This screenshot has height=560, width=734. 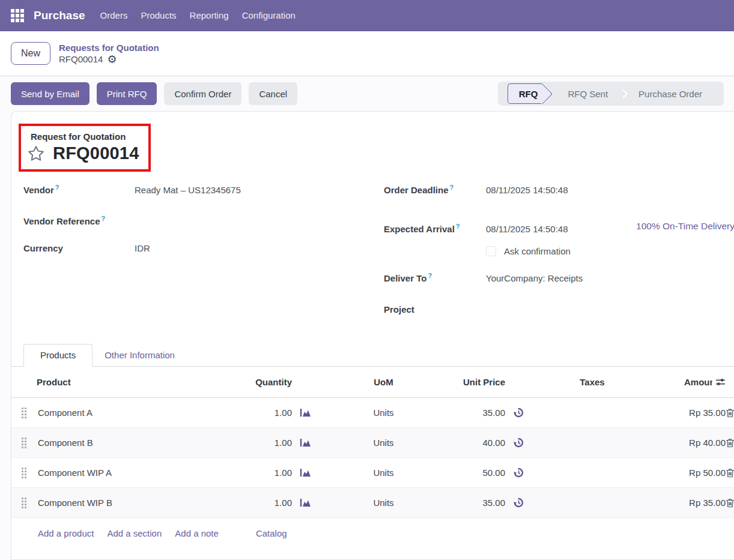 What do you see at coordinates (721, 382) in the screenshot?
I see `sliders-icon` at bounding box center [721, 382].